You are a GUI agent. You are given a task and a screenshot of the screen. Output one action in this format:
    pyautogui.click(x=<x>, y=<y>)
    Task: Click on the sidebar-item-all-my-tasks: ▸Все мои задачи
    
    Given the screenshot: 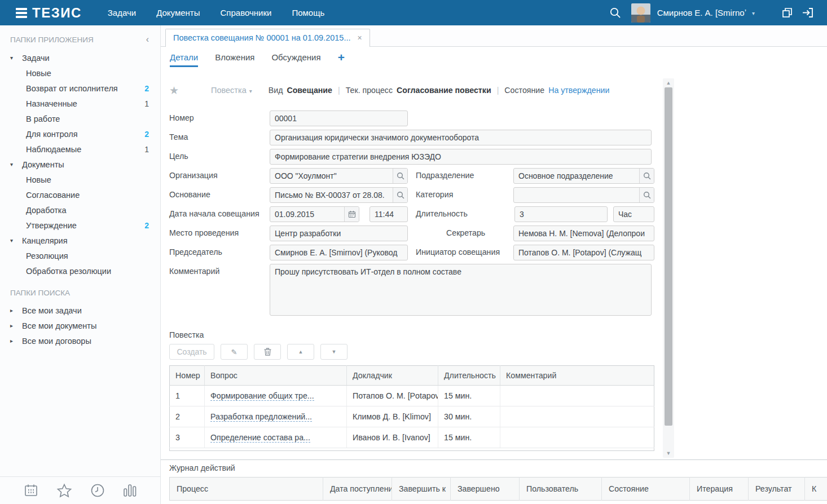 What is the action you would take?
    pyautogui.click(x=80, y=310)
    